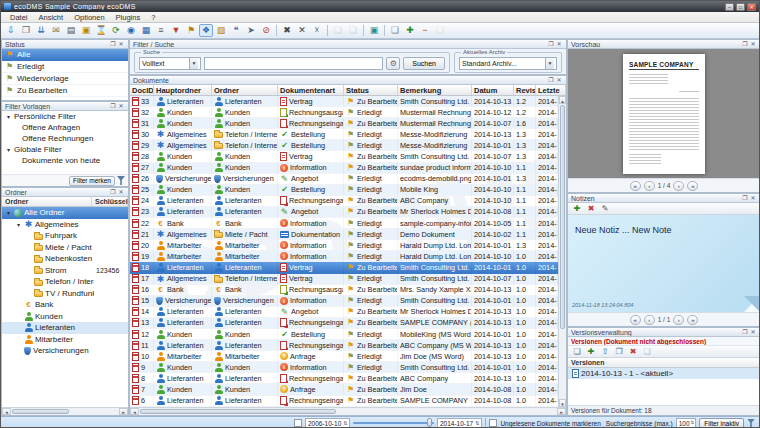 Image resolution: width=760 pixels, height=428 pixels. I want to click on vscroll-thumb, so click(562, 217).